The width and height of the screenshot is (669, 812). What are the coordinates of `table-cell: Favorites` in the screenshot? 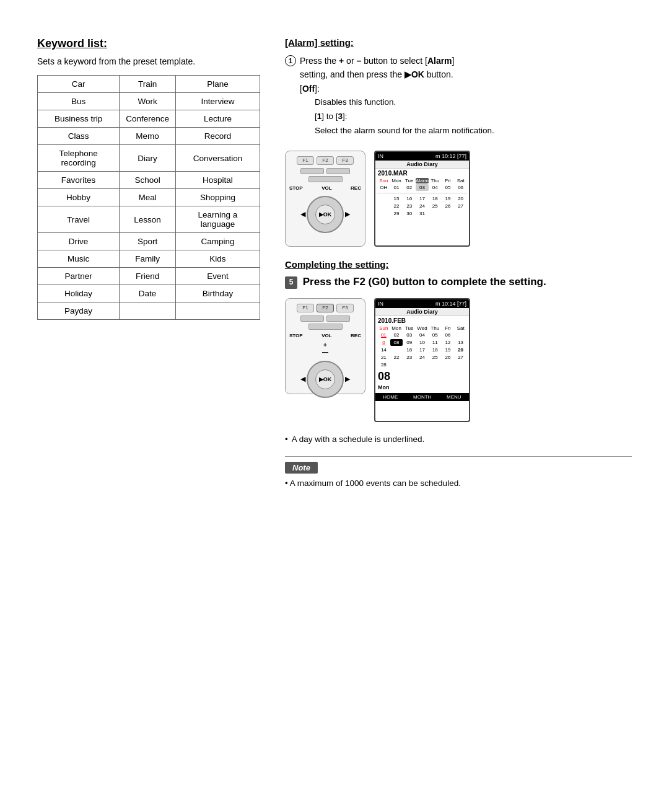 It's located at (79, 180).